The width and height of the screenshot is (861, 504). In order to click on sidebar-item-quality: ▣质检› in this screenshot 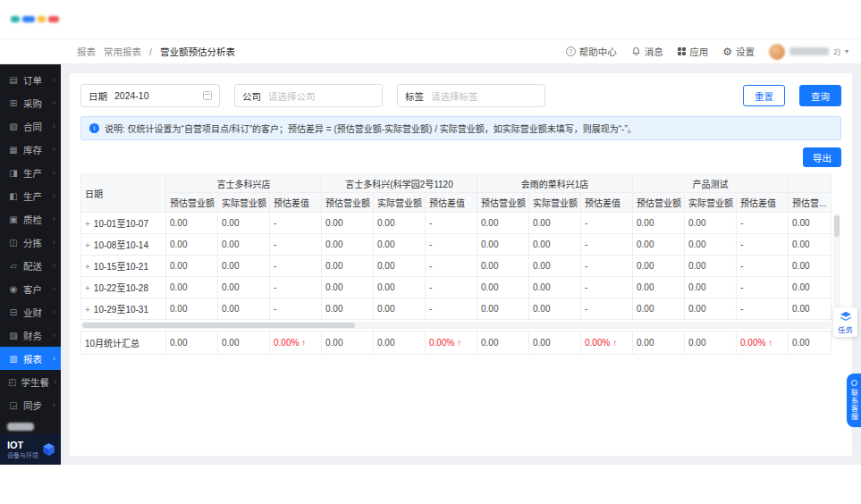, I will do `click(30, 219)`.